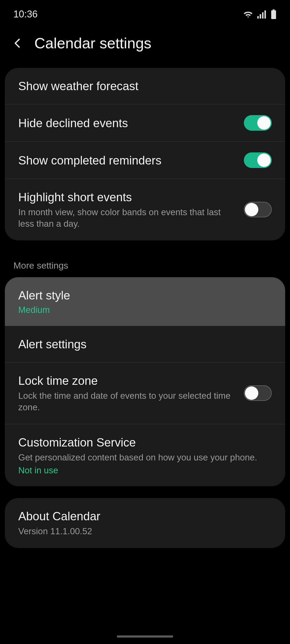 The height and width of the screenshot is (644, 290). Describe the element at coordinates (141, 470) in the screenshot. I see `row-status: Not in use` at that location.